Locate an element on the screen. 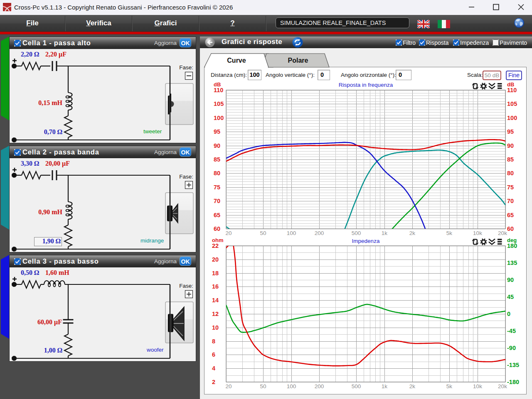 The width and height of the screenshot is (532, 399). svg-text: 22 is located at coordinates (215, 246).